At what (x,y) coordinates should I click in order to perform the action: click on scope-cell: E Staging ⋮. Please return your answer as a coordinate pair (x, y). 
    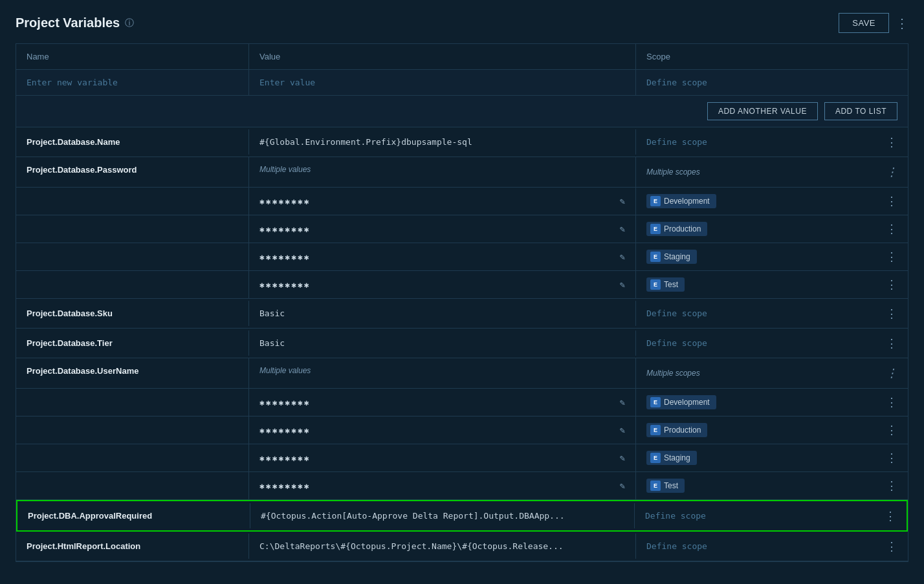
    Looking at the image, I should click on (772, 257).